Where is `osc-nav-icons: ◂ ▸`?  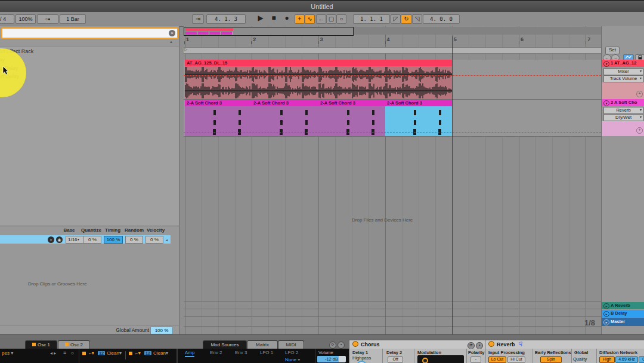 osc-nav-icons: ◂ ▸ is located at coordinates (53, 353).